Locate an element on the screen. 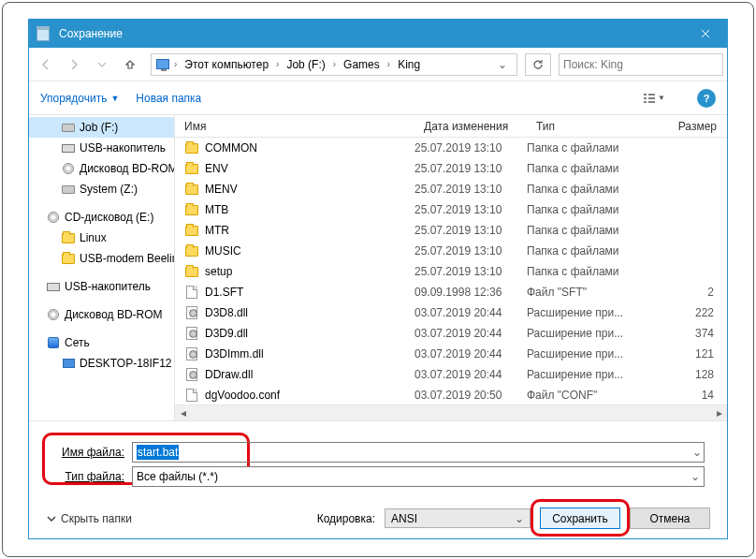 This screenshot has height=559, width=756. file-name: MTR is located at coordinates (217, 230).